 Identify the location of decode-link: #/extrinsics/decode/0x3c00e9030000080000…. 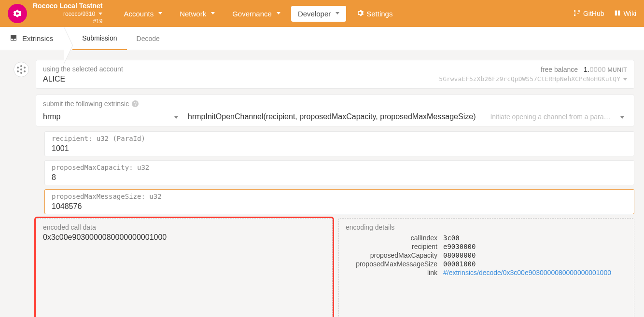
(527, 273).